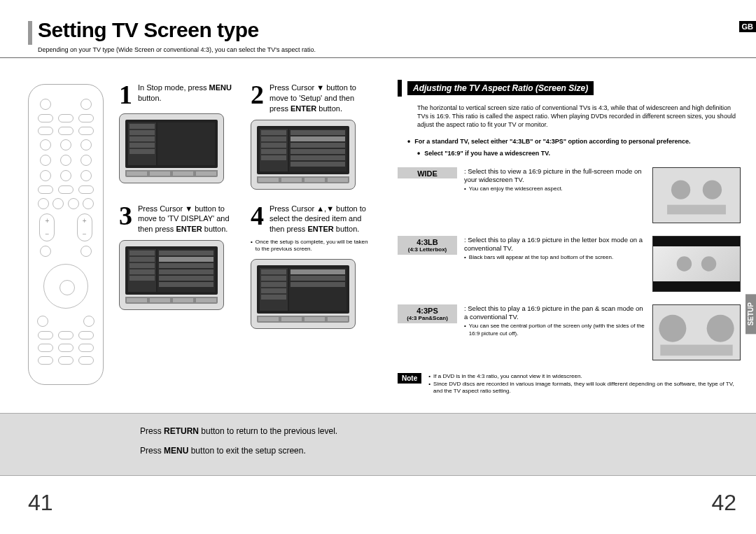 This screenshot has height=534, width=756. What do you see at coordinates (579, 153) in the screenshot?
I see `bullet-widescreen: Select "16:9" if you have a widescreen T…` at bounding box center [579, 153].